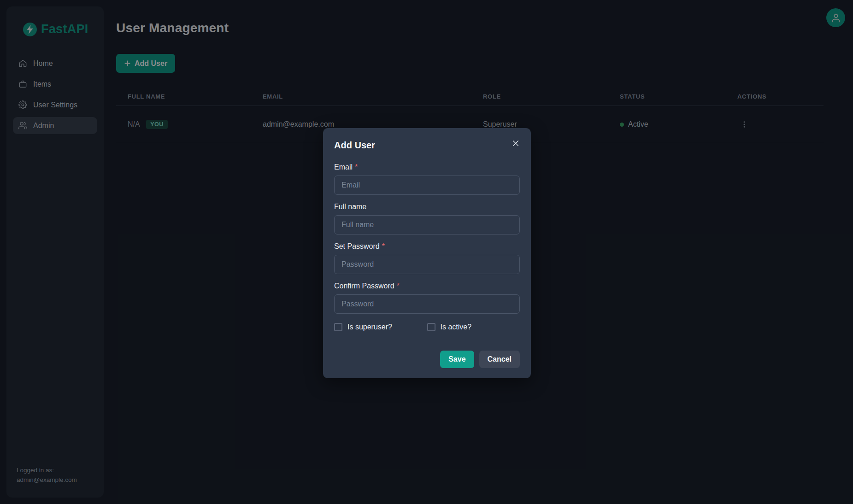 This screenshot has width=853, height=504. Describe the element at coordinates (427, 179) in the screenshot. I see `email-field-group: Email*` at that location.